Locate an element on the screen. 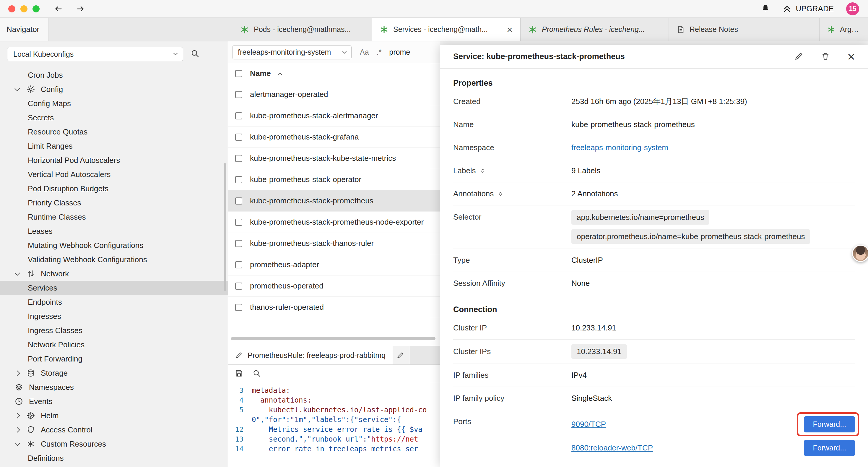 This screenshot has width=868, height=467. sidebar-item-custom-resources: Custom Resources is located at coordinates (114, 444).